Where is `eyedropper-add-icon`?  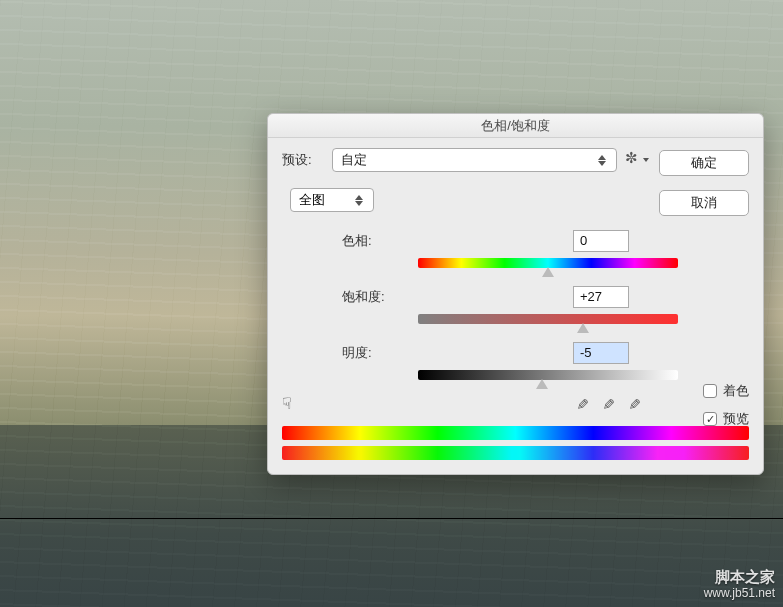
eyedropper-add-icon is located at coordinates (609, 403).